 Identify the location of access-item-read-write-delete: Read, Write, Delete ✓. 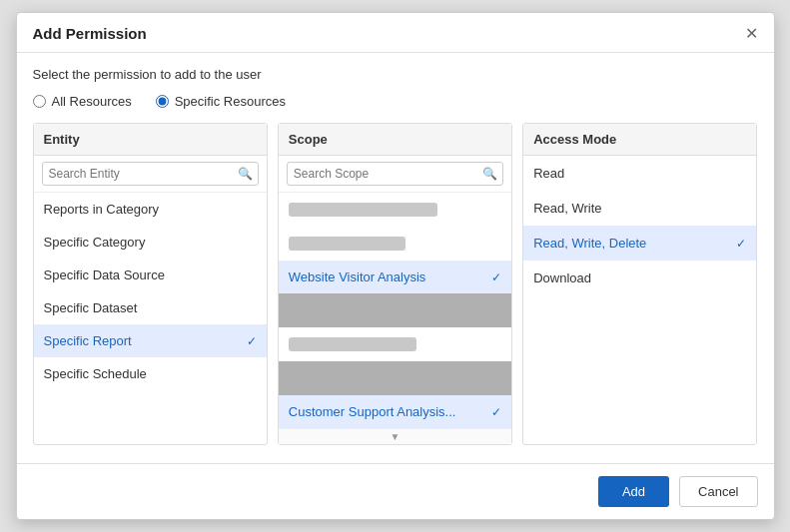
(639, 244).